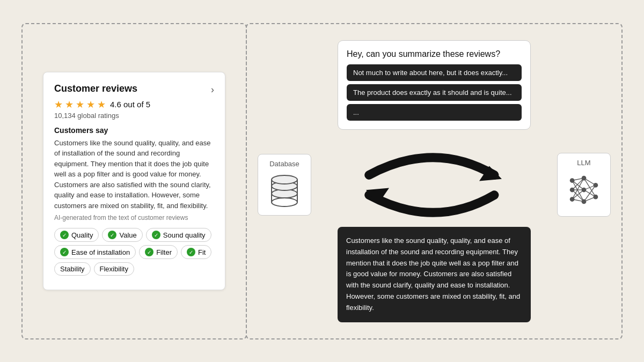 Image resolution: width=644 pixels, height=362 pixels. What do you see at coordinates (101, 252) in the screenshot?
I see `tag-ease-label: Ease of installation` at bounding box center [101, 252].